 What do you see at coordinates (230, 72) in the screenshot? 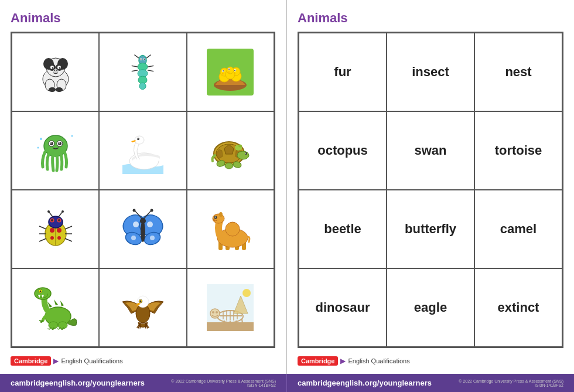
I see `nest-svg` at bounding box center [230, 72].